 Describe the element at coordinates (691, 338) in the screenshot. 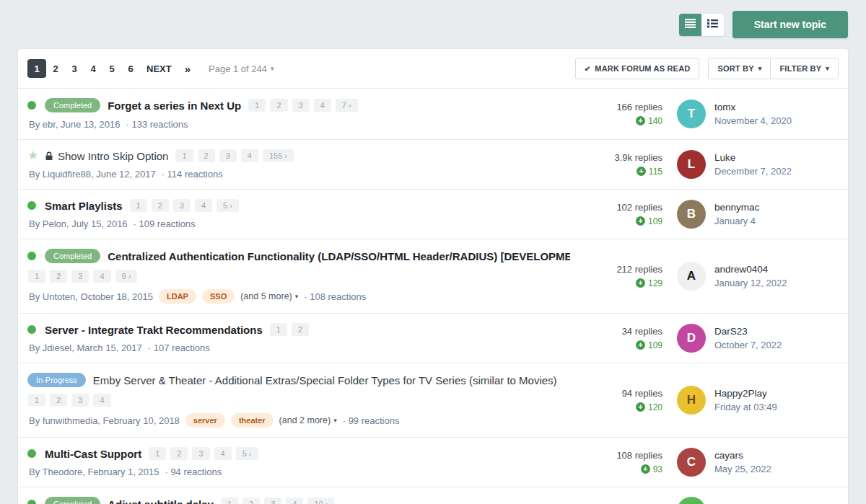

I see `last-poster-avatar: D` at that location.